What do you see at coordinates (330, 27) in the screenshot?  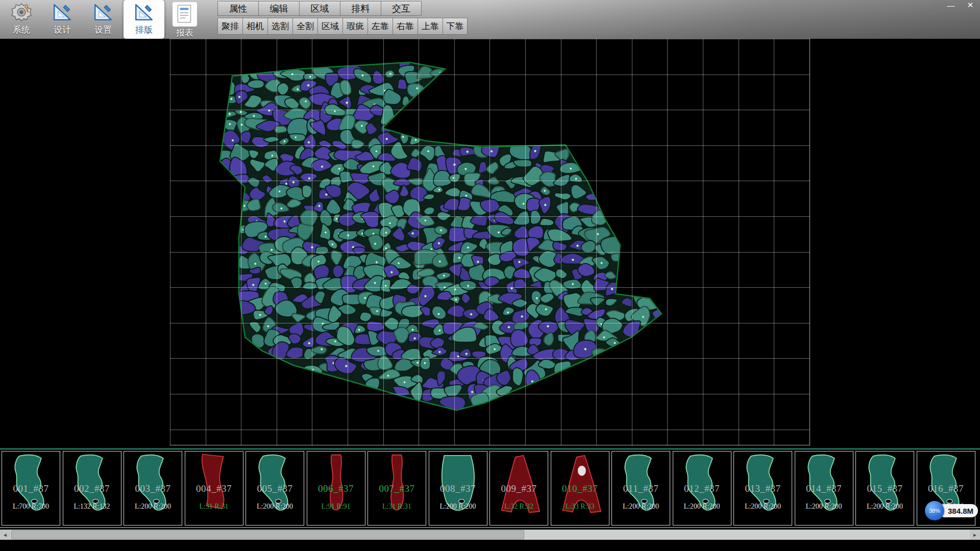 I see `tool-button-region: 区域` at bounding box center [330, 27].